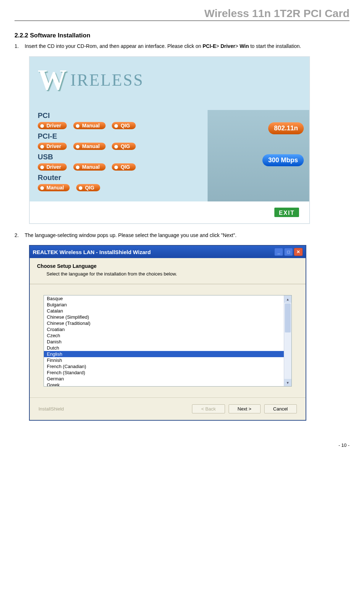 The height and width of the screenshot is (592, 364). Describe the element at coordinates (168, 372) in the screenshot. I see `list-item: French (Standard)` at that location.